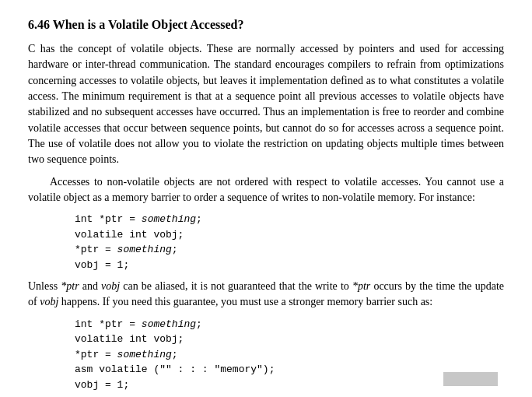 The image size is (532, 397). I want to click on code2-line5: vobj = 1;, so click(289, 385).